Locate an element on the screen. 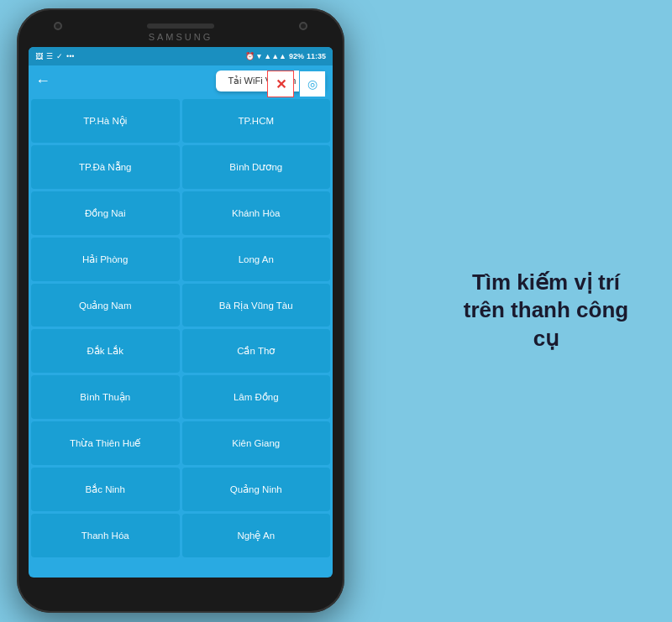  city-item: Cần Thơ is located at coordinates (257, 351).